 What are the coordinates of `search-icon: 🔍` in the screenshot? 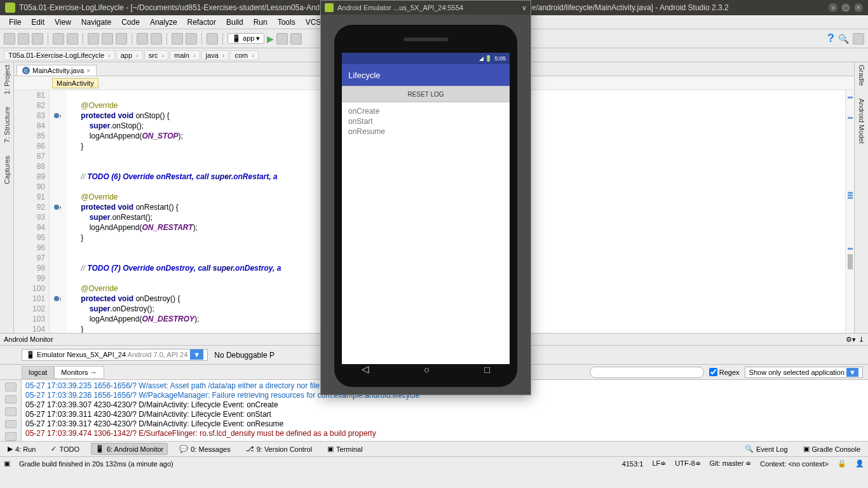 It's located at (844, 39).